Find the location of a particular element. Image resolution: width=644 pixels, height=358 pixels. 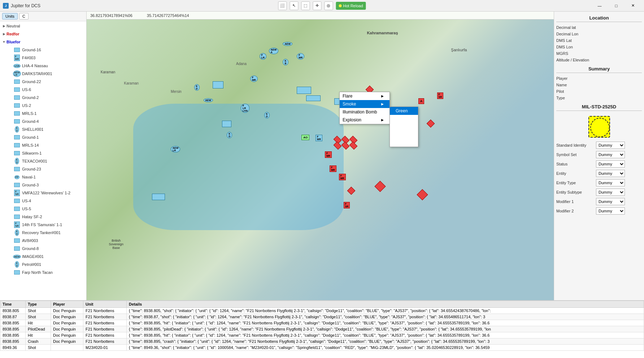

list-item: Ground-3 is located at coordinates (43, 185).